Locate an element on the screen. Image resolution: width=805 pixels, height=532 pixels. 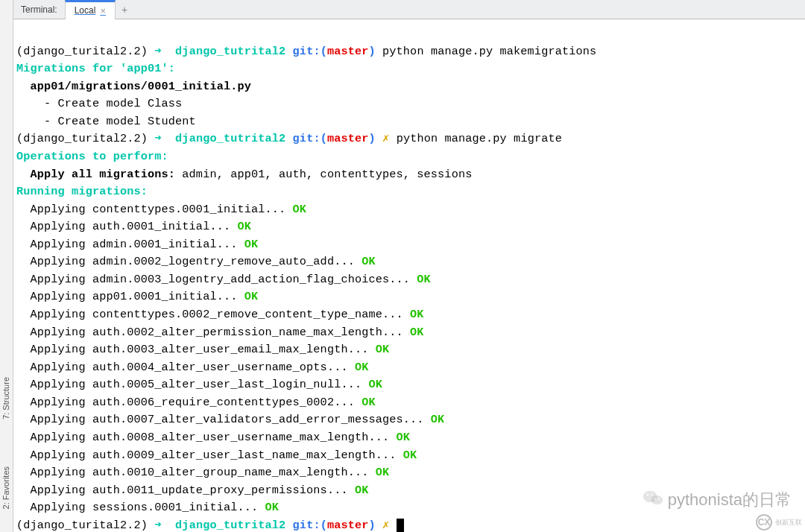
watermark: pythonista的日常 is located at coordinates (717, 500).